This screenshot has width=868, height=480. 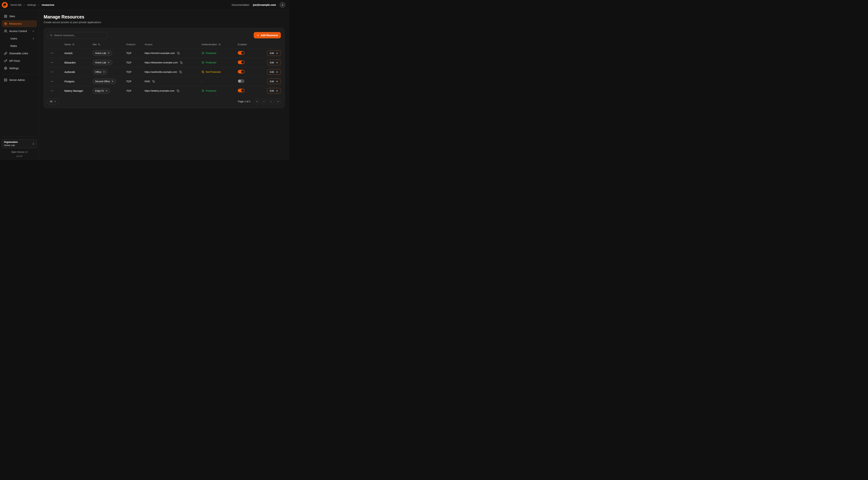 What do you see at coordinates (164, 44) in the screenshot?
I see `table-header-row: Name Site Protocol Access Authenticati` at bounding box center [164, 44].